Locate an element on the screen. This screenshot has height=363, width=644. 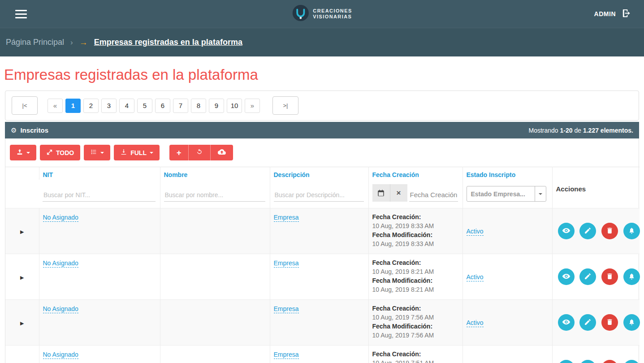
add-button: + is located at coordinates (179, 152).